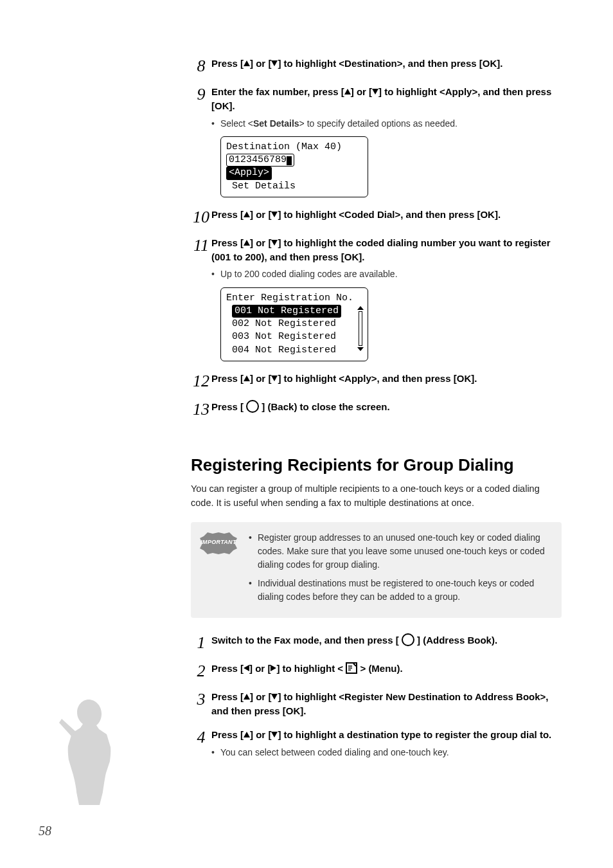 Image resolution: width=613 pixels, height=868 pixels. I want to click on lcd-registration: Enter Registration No. 001 Not Registere…, so click(294, 324).